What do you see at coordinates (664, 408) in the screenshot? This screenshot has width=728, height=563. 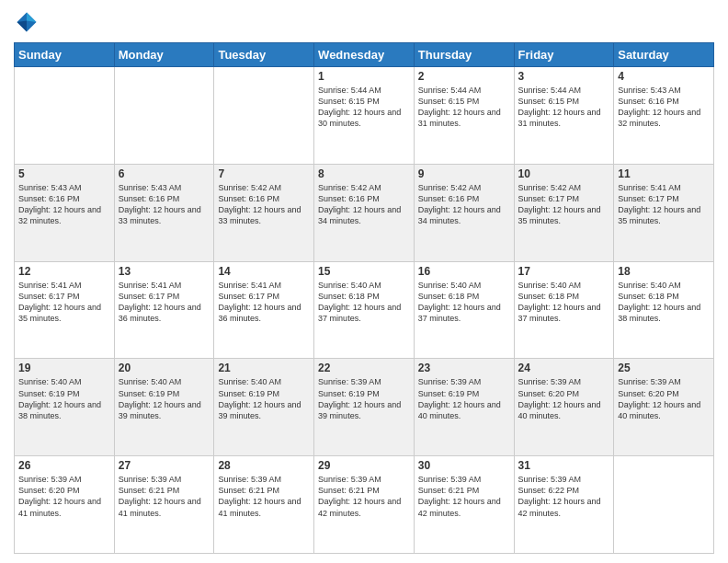 I see `day-cell: 25Sunrise: 5:39 AM Sunset: 6:20 PM Dayli…` at bounding box center [664, 408].